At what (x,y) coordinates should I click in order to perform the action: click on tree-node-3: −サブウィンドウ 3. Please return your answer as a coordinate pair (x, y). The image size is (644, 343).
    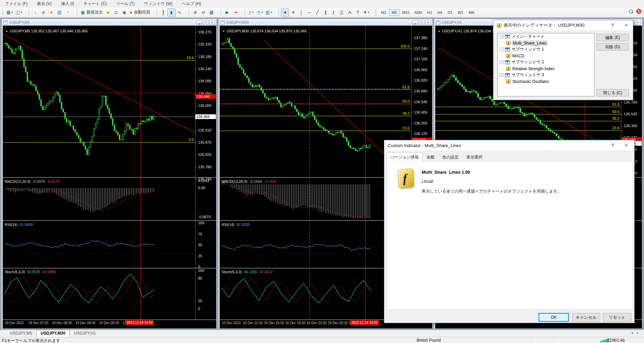
    Looking at the image, I should click on (546, 75).